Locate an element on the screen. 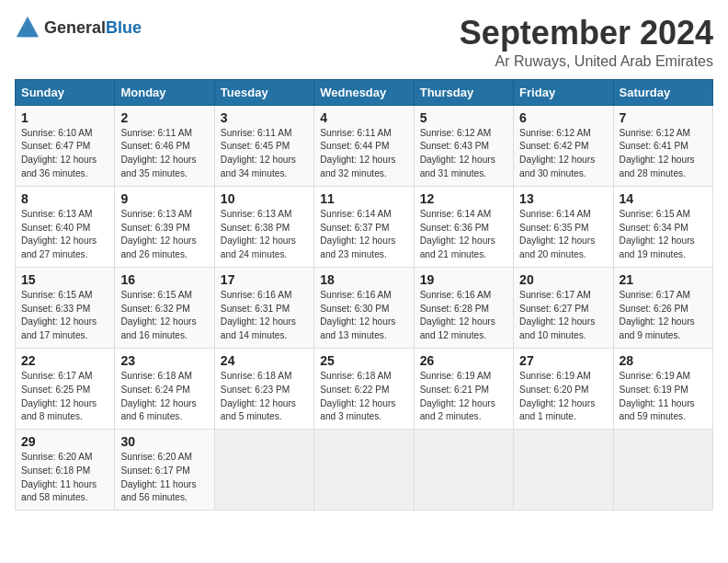 This screenshot has width=728, height=563. logo: GeneralBlue is located at coordinates (78, 28).